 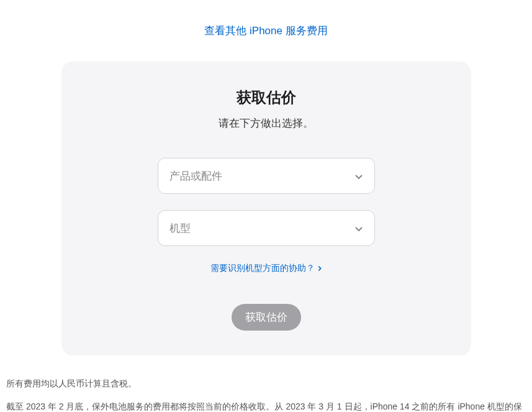 I want to click on help-link-label: 需要识别机型方面的协助？, so click(x=263, y=268).